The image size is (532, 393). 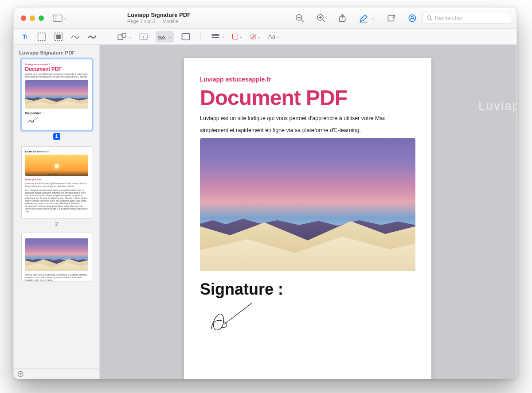 I want to click on doc-paragraph-1: Luviapp est un site ludique qui vous per…, so click(x=308, y=119).